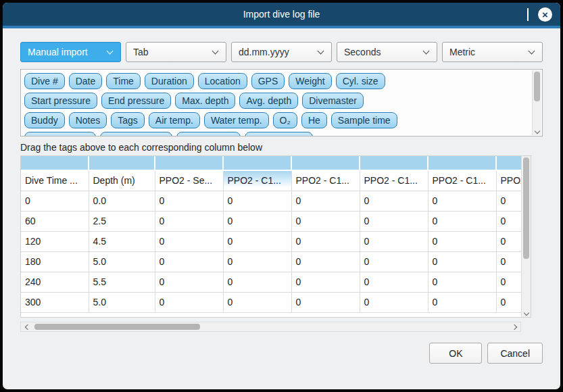 The image size is (563, 392). What do you see at coordinates (123, 81) in the screenshot?
I see `field-tag: Time` at bounding box center [123, 81].